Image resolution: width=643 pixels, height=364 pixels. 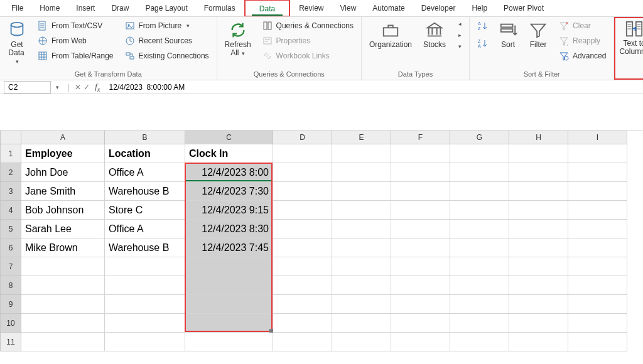 What do you see at coordinates (120, 8) in the screenshot?
I see `menu-draw: Draw` at bounding box center [120, 8].